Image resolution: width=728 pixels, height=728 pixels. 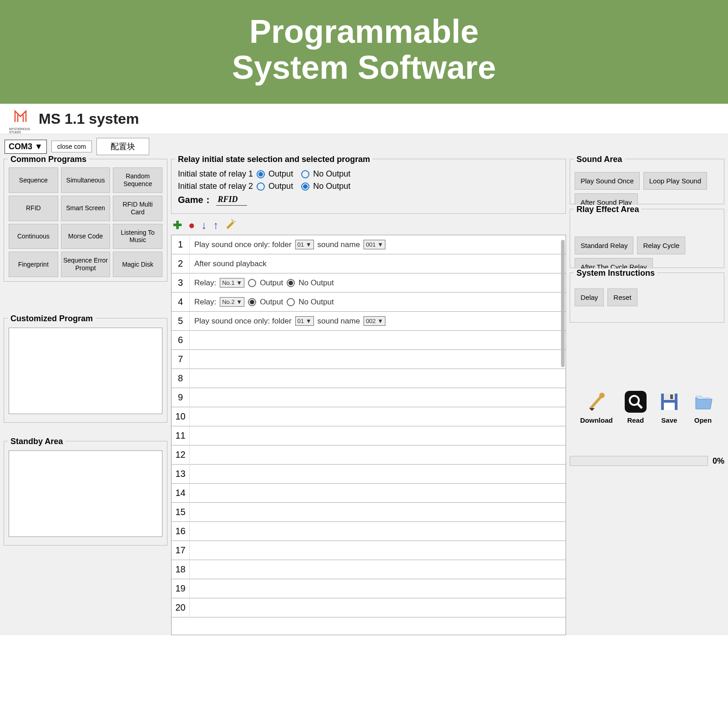 I want to click on scrollbar, so click(x=563, y=303).